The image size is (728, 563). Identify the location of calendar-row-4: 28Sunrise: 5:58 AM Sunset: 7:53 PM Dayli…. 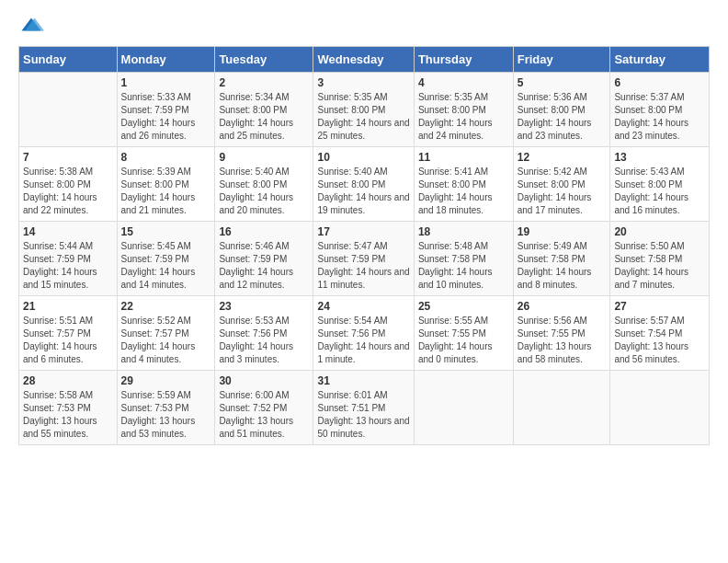
(364, 408).